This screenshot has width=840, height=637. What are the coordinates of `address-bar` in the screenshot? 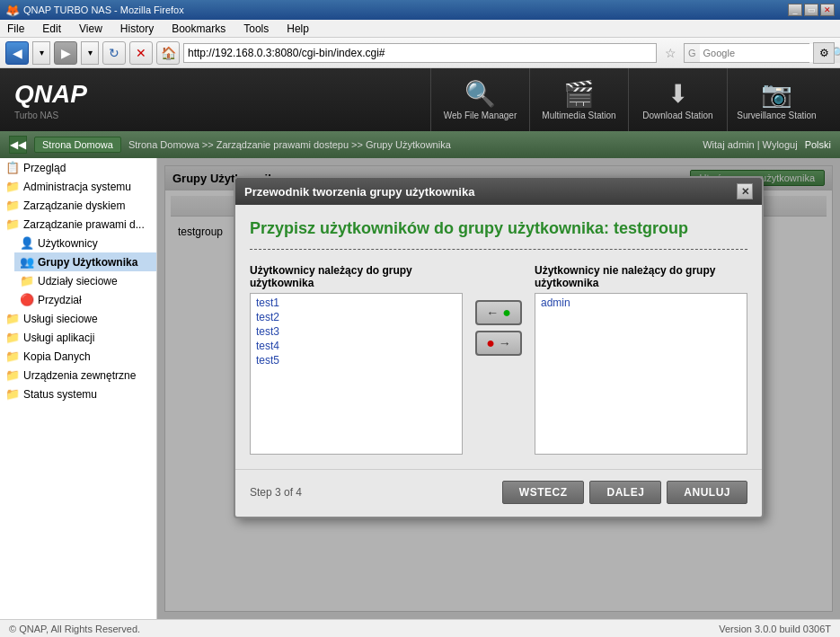 It's located at (420, 53).